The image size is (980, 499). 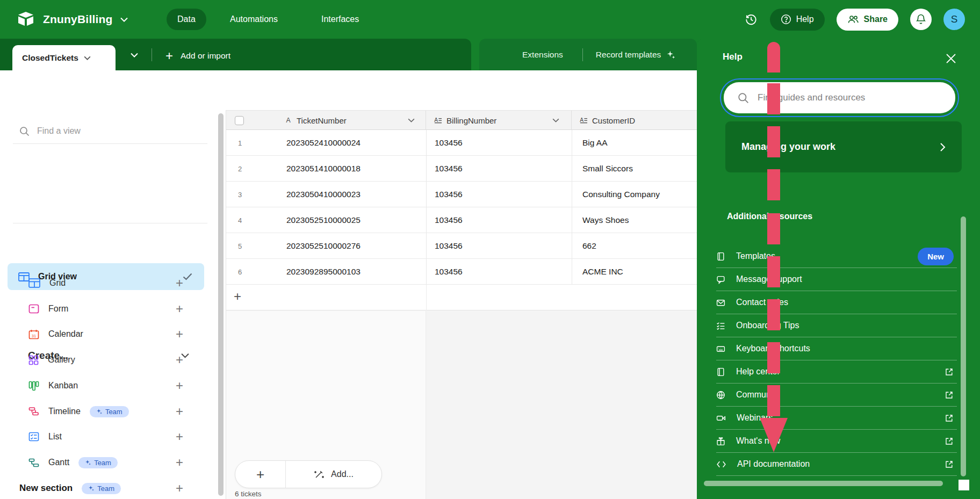 What do you see at coordinates (124, 19) in the screenshot?
I see `app-title-chevron-down-icon` at bounding box center [124, 19].